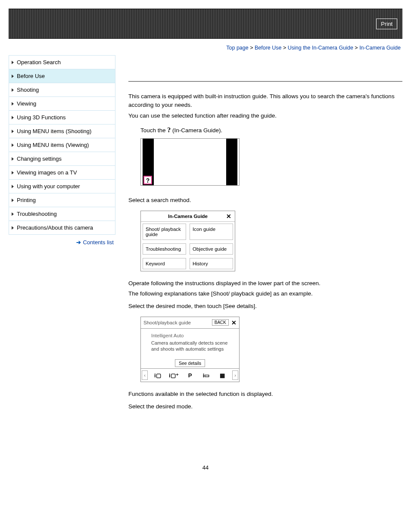 Image resolution: width=411 pixels, height=532 pixels. What do you see at coordinates (26, 200) in the screenshot?
I see `sidebar-item-label: Printing` at bounding box center [26, 200].